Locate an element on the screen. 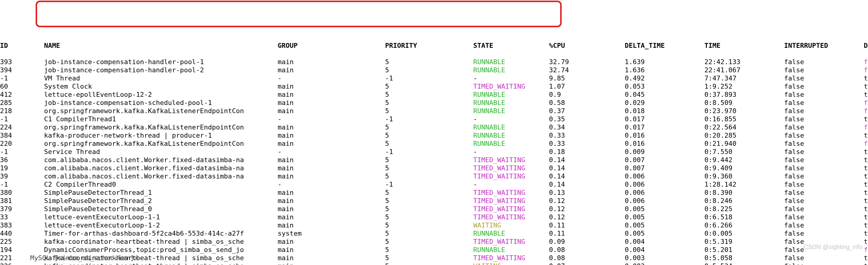 This screenshot has width=868, height=265. thread-row: -1C1 CompilerThread1--1-0.350.0170:16.85… is located at coordinates (434, 119).